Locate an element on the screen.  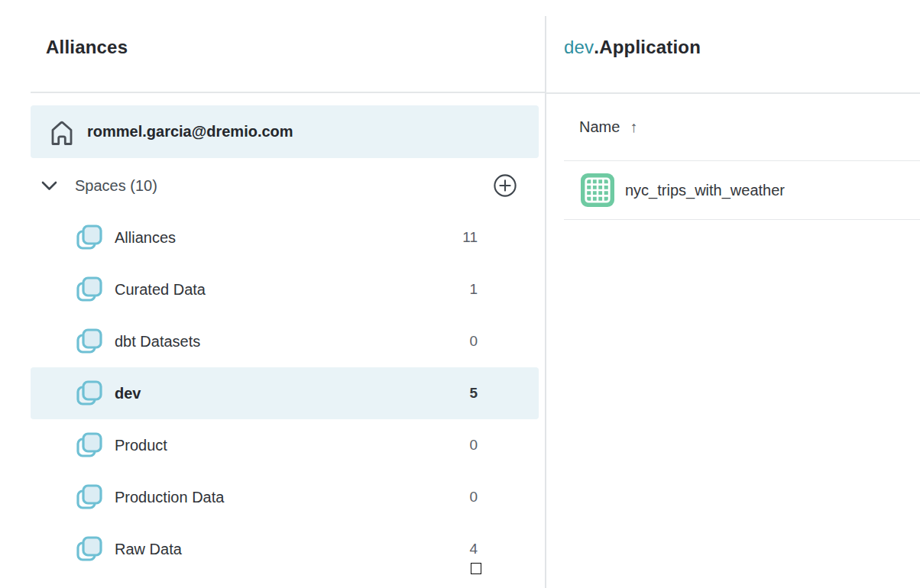
table-column-header-name: Name ↑ is located at coordinates (608, 127).